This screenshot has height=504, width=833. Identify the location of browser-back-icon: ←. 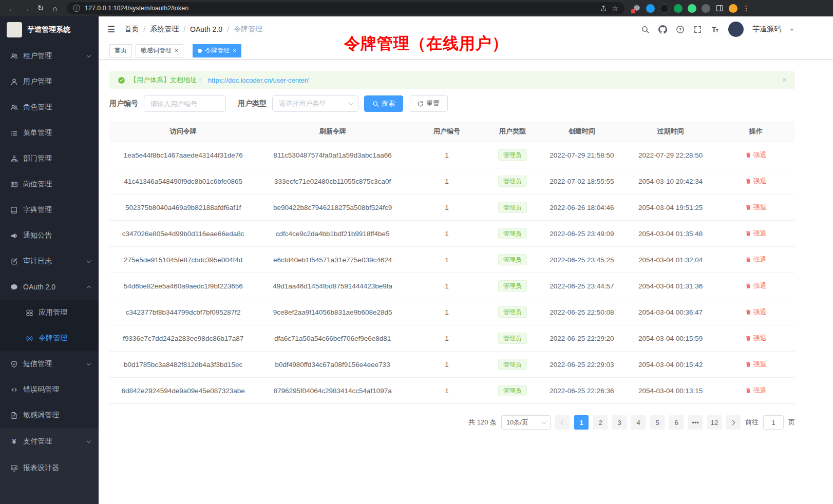
(12, 8).